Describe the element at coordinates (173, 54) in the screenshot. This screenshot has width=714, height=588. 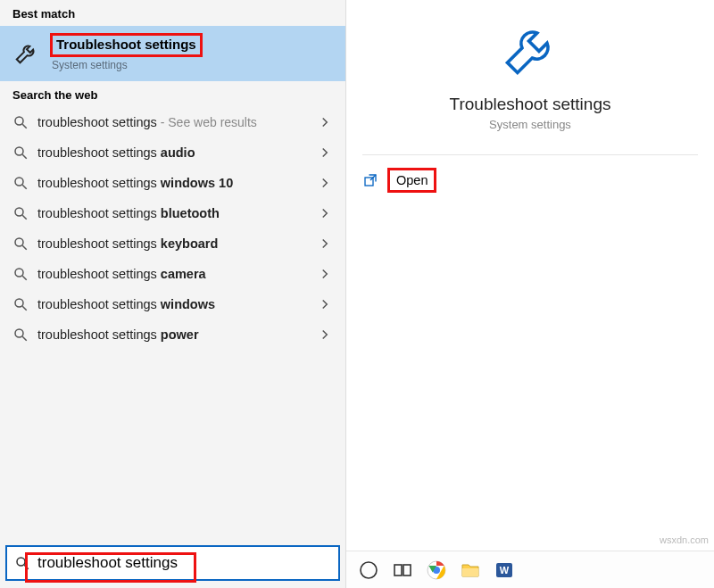
I see `best-match-item: Troubleshoot settings System settings` at that location.